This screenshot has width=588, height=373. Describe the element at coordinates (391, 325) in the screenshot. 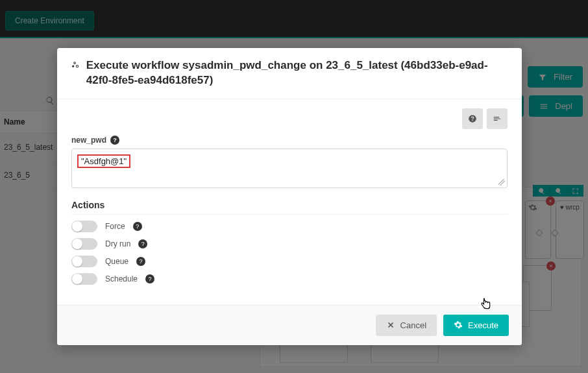

I see `close-icon` at that location.